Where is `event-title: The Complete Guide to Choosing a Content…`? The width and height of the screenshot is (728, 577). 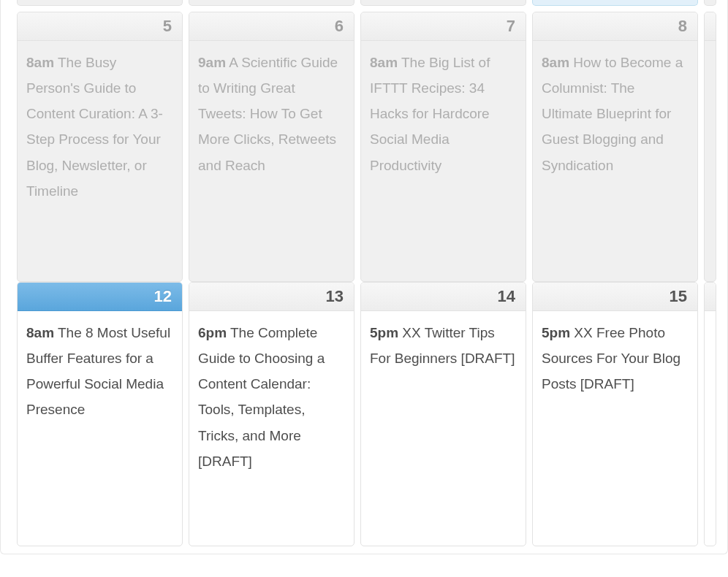 event-title: The Complete Guide to Choosing a Content… is located at coordinates (262, 397).